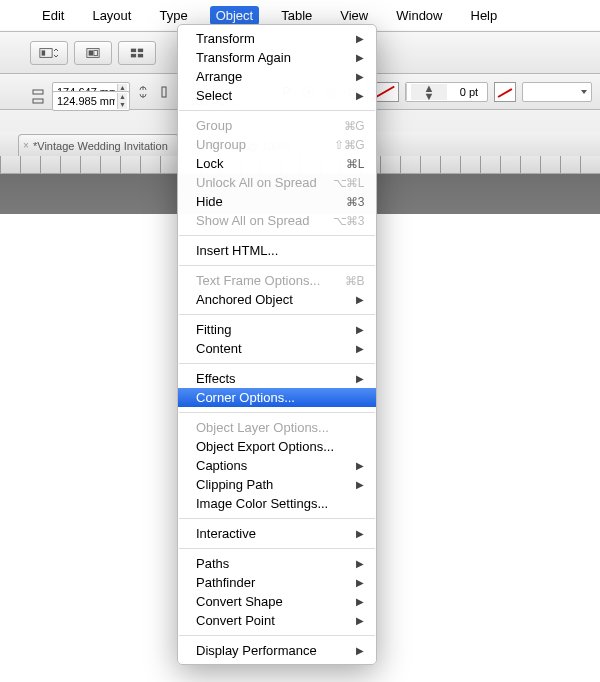 The height and width of the screenshot is (682, 600). Describe the element at coordinates (219, 348) in the screenshot. I see `menu-item-label: Content` at that location.